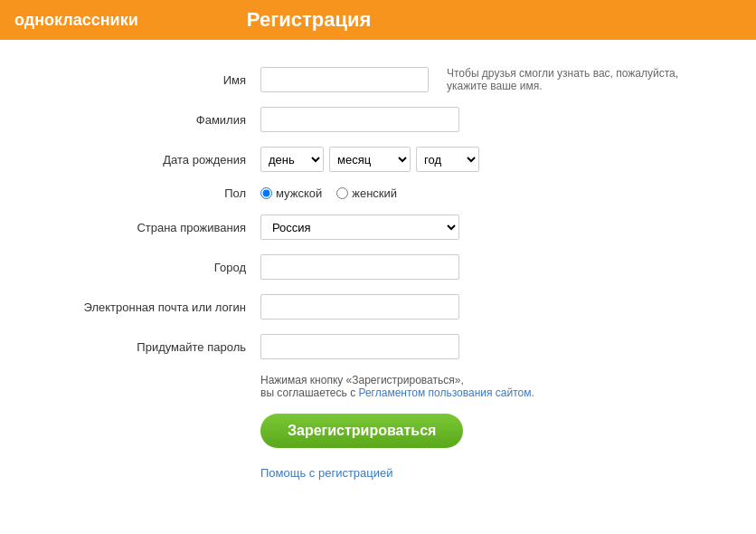 Image resolution: width=756 pixels, height=534 pixels. What do you see at coordinates (378, 20) in the screenshot?
I see `header: одноклассники Регистрация` at bounding box center [378, 20].